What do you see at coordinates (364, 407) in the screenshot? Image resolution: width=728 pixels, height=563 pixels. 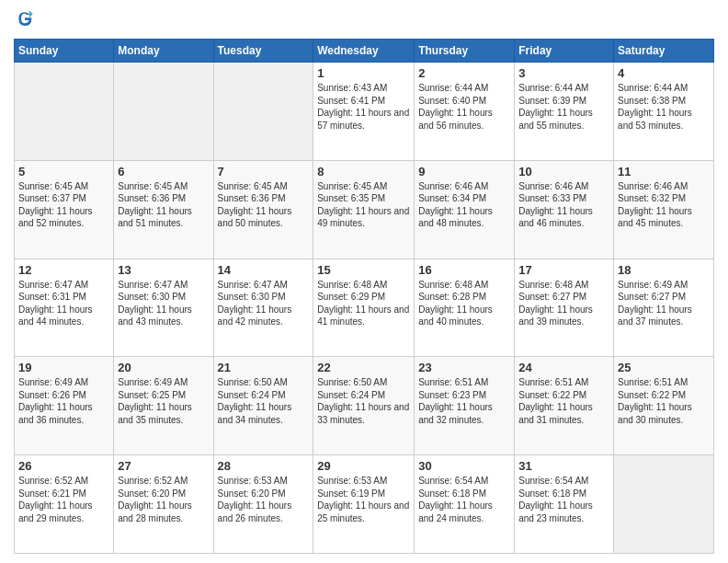 I see `calendar-cell: 22Sunrise: 6:50 AM Sunset: 6:24 PM Dayli…` at bounding box center [364, 407].